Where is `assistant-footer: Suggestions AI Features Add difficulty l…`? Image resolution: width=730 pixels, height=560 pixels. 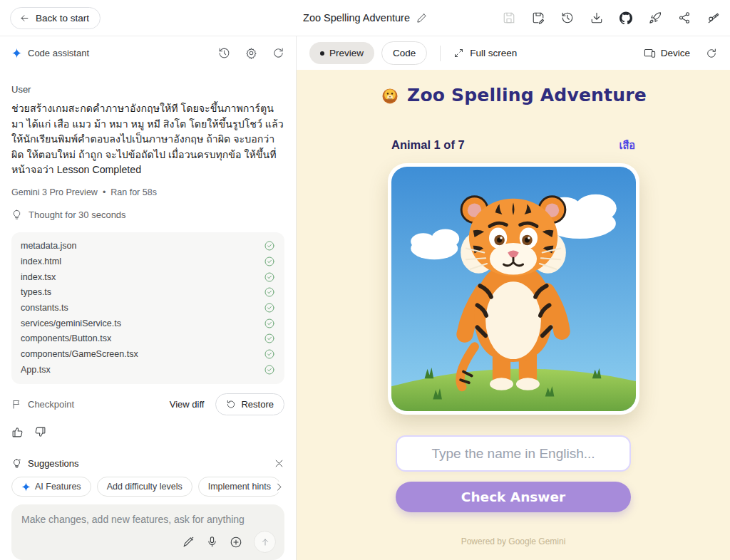
assistant-footer: Suggestions AI Features Add difficulty l… is located at coordinates (148, 506).